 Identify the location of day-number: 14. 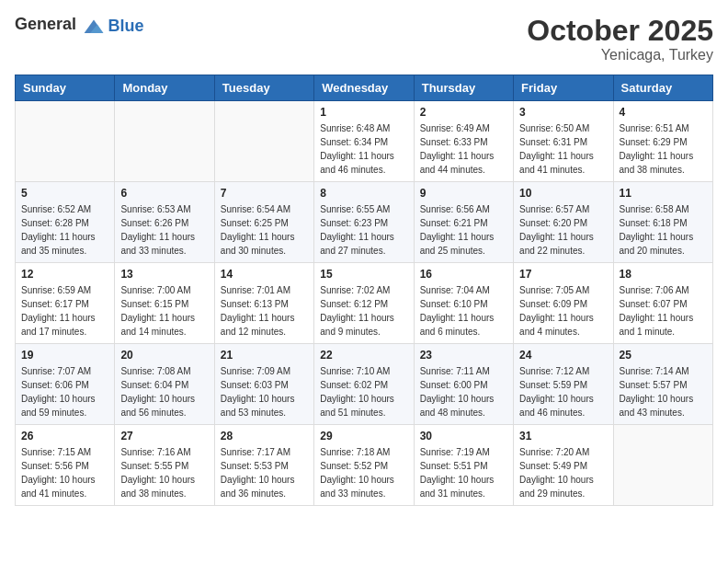
(265, 274).